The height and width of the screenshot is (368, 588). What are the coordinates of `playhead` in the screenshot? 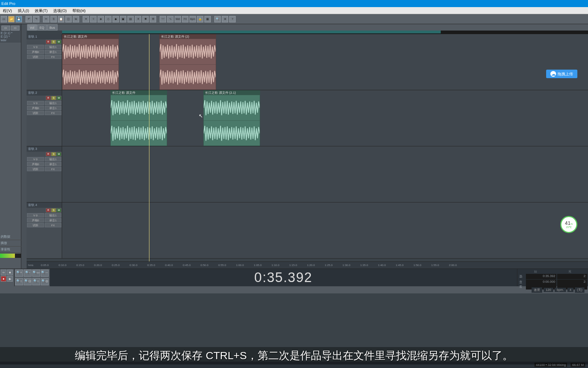 It's located at (149, 148).